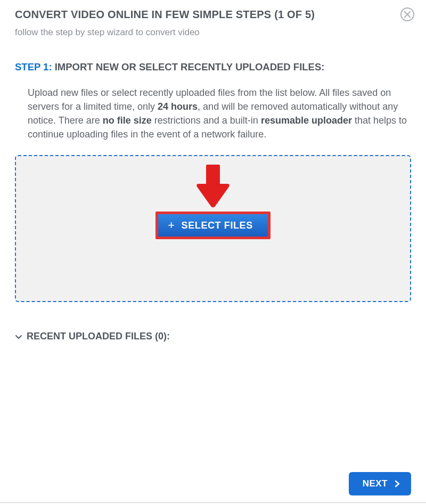 This screenshot has width=426, height=504. Describe the element at coordinates (380, 484) in the screenshot. I see `next-button: NEXT` at that location.